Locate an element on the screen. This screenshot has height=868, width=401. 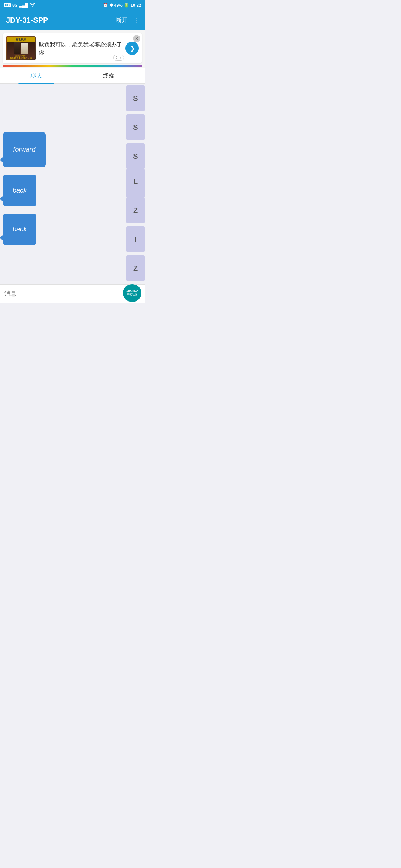
more-menu-button: ⋮ is located at coordinates (136, 20).